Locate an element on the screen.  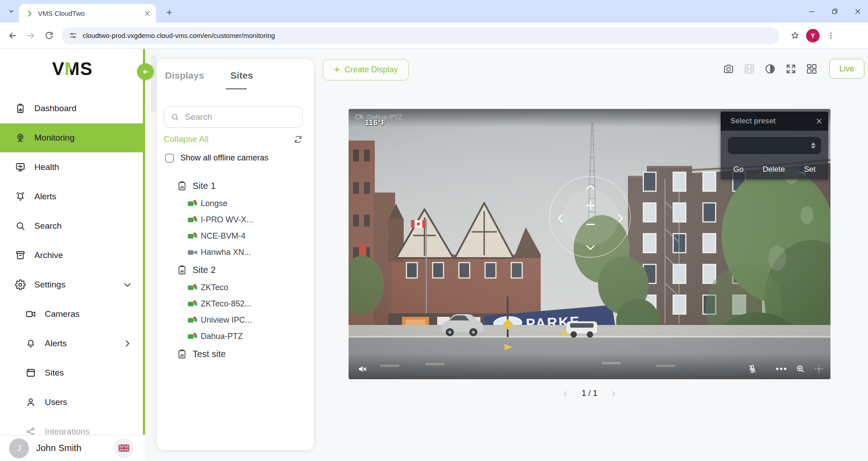
offline-filter-row: Show all offline cameras is located at coordinates (217, 158).